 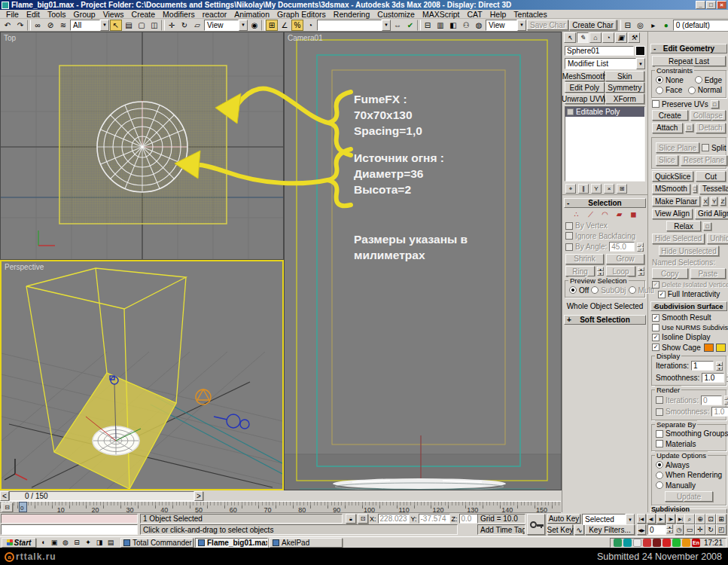 What do you see at coordinates (702, 366) in the screenshot?
I see `display-iterations-field: 1` at bounding box center [702, 366].